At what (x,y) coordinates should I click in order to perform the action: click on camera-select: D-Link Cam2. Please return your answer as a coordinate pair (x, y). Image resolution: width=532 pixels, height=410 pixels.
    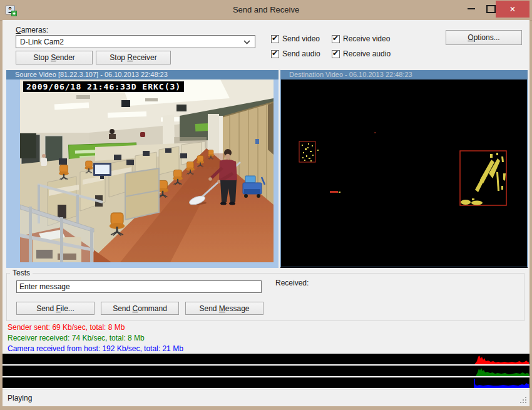
    Looking at the image, I should click on (135, 41).